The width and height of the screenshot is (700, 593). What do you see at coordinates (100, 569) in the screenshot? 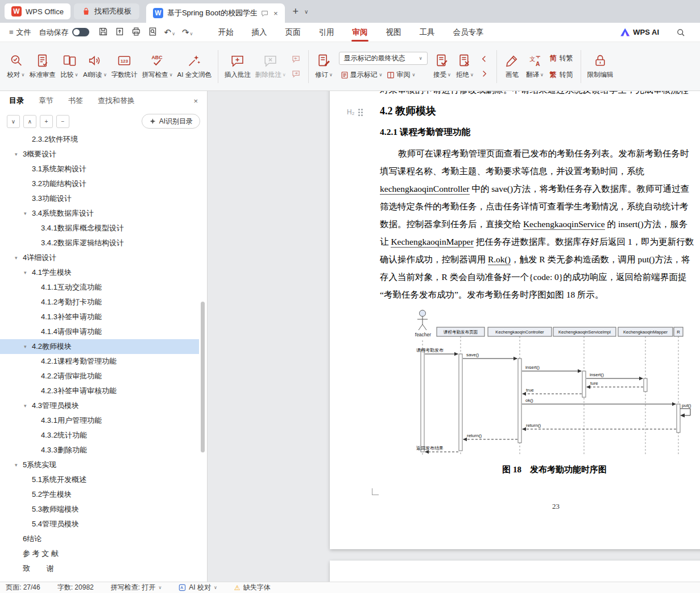
I see `toc-item: 致 谢` at bounding box center [100, 569].